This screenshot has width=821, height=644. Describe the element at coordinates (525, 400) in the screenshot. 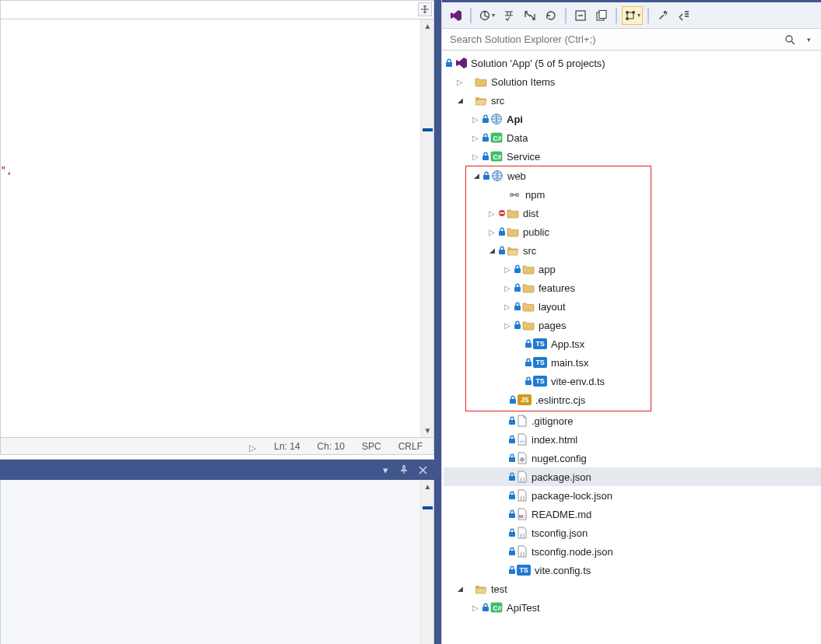

I see `javascript-icon: JS` at that location.